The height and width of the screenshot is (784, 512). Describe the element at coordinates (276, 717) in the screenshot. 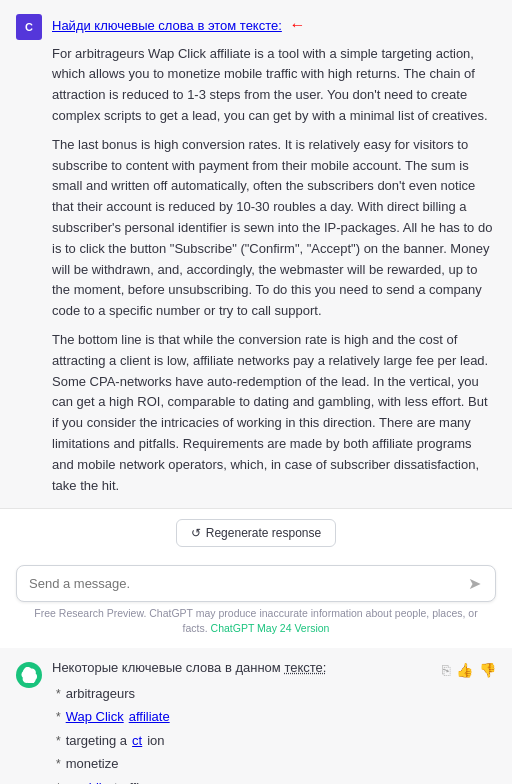

I see `keyword-item-wap-click: * Wap Clickaffiliate` at that location.